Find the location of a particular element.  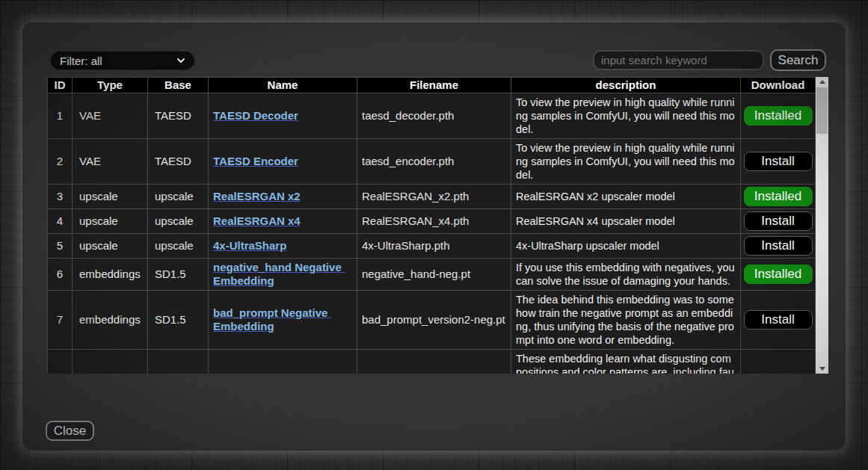

cell-filename: taesd_decoder.pth is located at coordinates (434, 117).